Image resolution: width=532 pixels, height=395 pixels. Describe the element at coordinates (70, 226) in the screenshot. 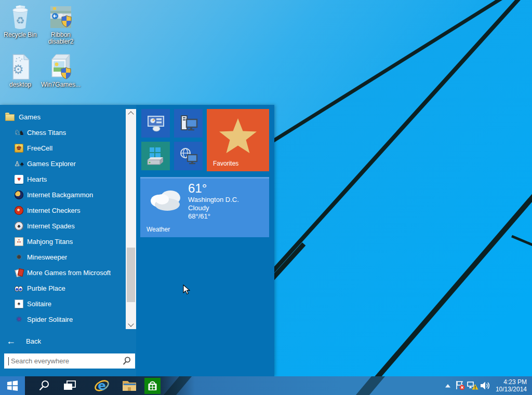

I see `menu-item-internet-spades: Internet Spades` at that location.